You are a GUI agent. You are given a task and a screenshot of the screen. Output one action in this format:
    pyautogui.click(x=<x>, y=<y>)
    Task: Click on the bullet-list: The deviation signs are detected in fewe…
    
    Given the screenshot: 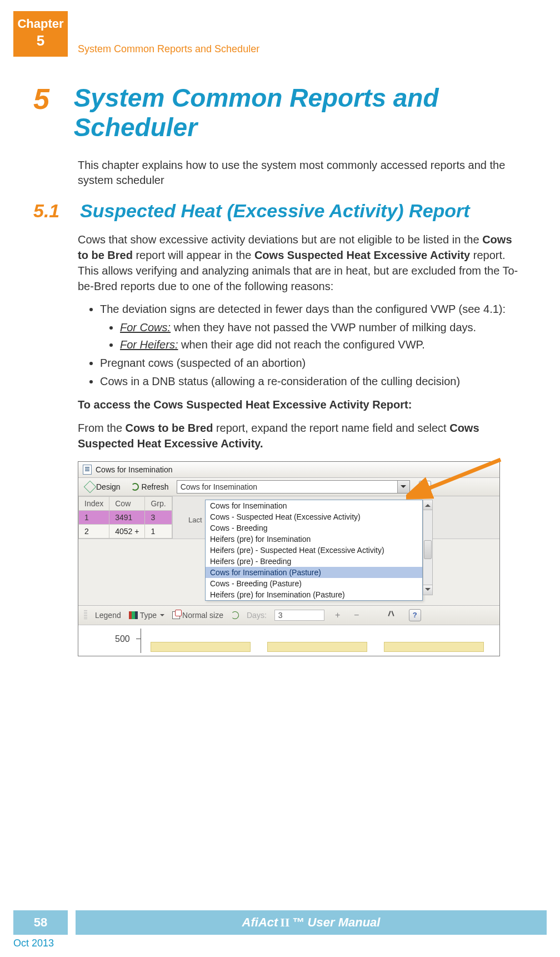 What is the action you would take?
    pyautogui.click(x=311, y=346)
    